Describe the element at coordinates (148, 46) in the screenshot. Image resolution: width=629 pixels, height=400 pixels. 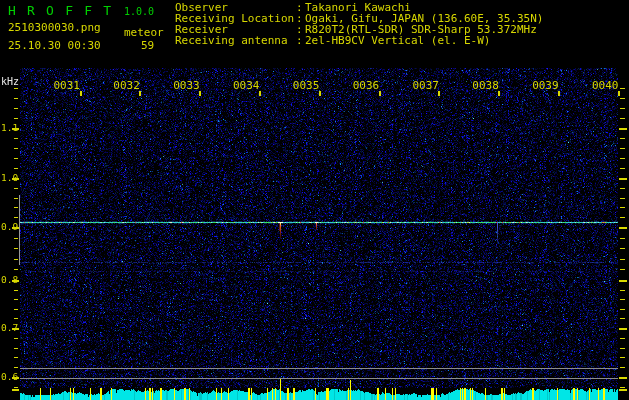
I see `echo-count: 59` at that location.